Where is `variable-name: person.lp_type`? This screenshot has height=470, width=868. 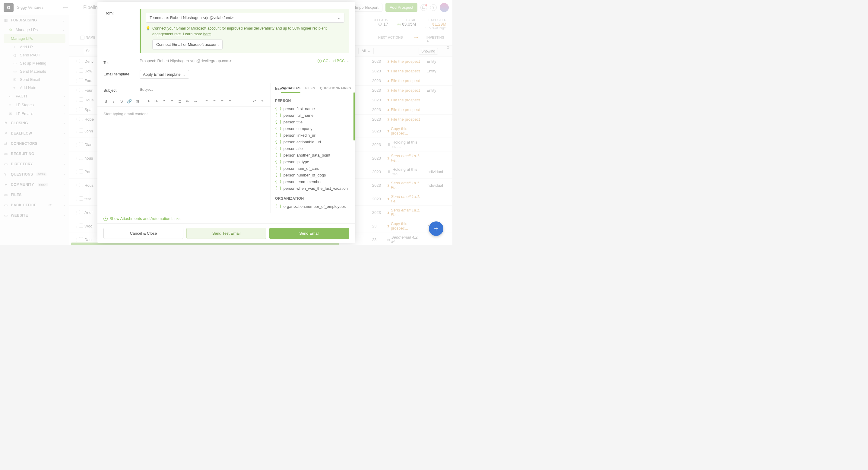
variable-name: person.lp_type is located at coordinates (296, 162).